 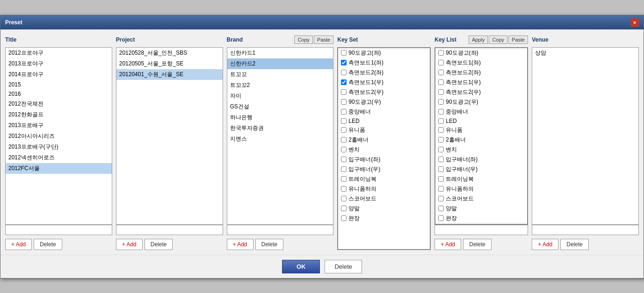 What do you see at coordinates (169, 136) in the screenshot?
I see `project-list: 20120528_서울_인천_SBS20120505_서울_포항_SE20120…` at bounding box center [169, 136].